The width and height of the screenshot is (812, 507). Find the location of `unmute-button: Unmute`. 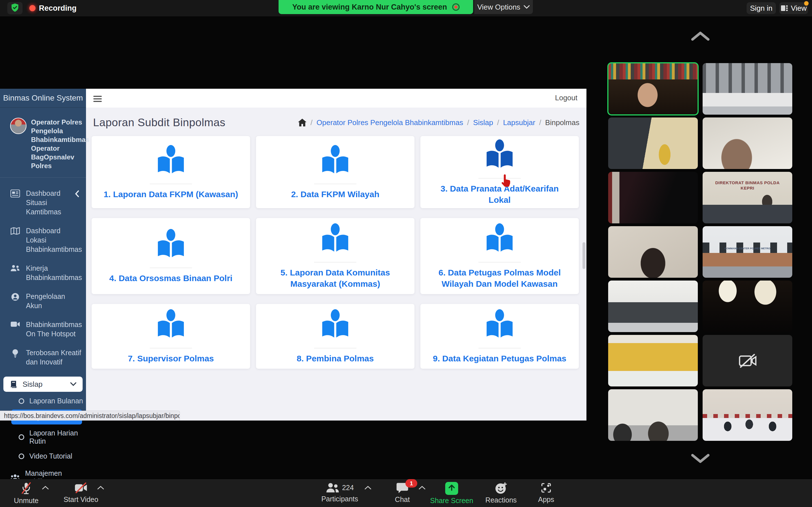

unmute-button: Unmute is located at coordinates (26, 493).